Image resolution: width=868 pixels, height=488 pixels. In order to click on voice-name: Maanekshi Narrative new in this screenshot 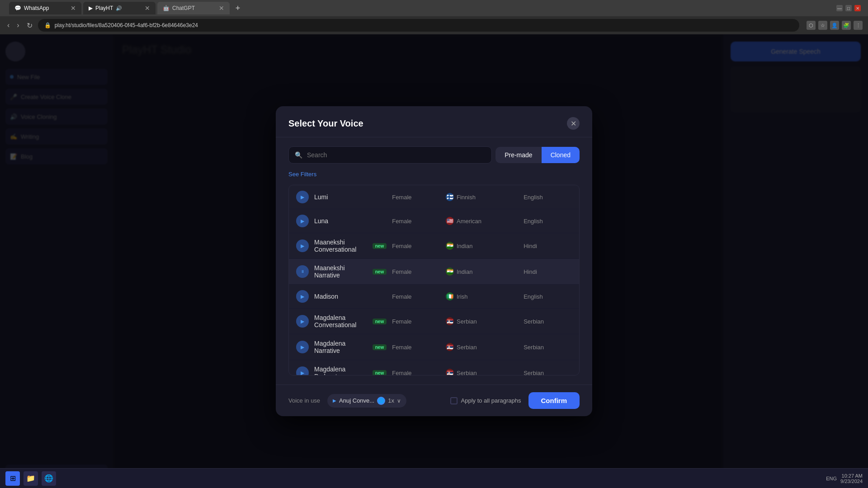, I will do `click(350, 272)`.